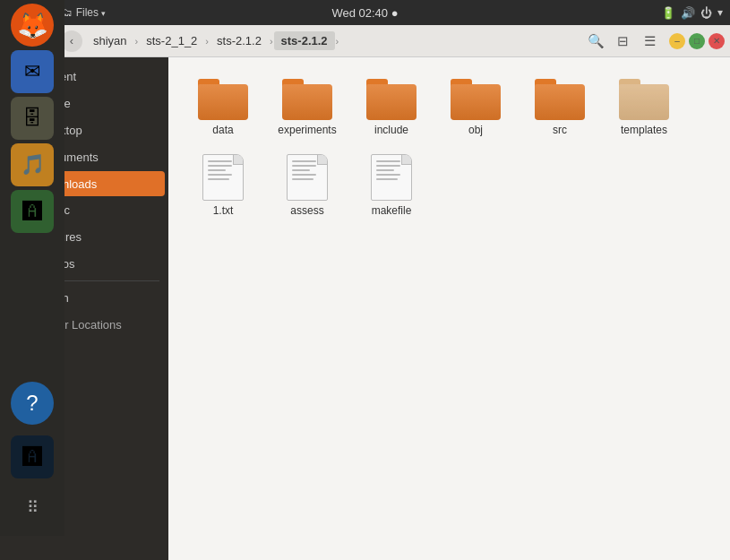  What do you see at coordinates (365, 13) in the screenshot?
I see `system-topbar: Activities 🗂 Files ▾ Wed 02:40 ● 🔋 🔊 ⏻ ▾` at bounding box center [365, 13].